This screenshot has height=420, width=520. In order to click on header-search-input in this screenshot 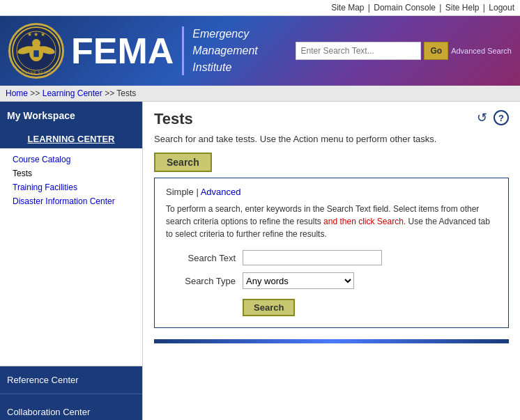, I will do `click(358, 51)`.